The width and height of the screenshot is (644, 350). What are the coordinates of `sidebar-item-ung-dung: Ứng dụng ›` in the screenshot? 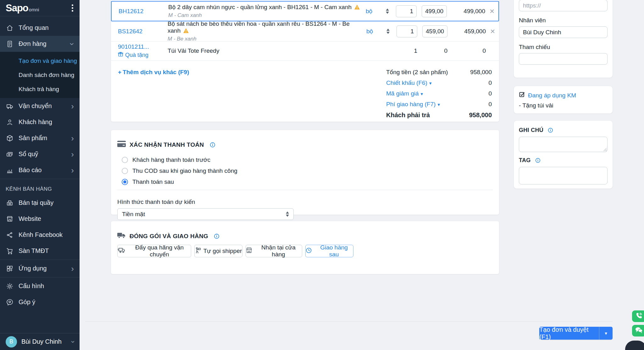 It's located at (40, 268).